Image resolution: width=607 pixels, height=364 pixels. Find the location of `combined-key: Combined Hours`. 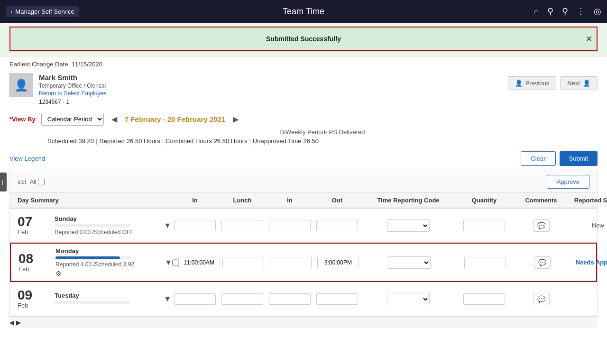

combined-key: Combined Hours is located at coordinates (189, 141).